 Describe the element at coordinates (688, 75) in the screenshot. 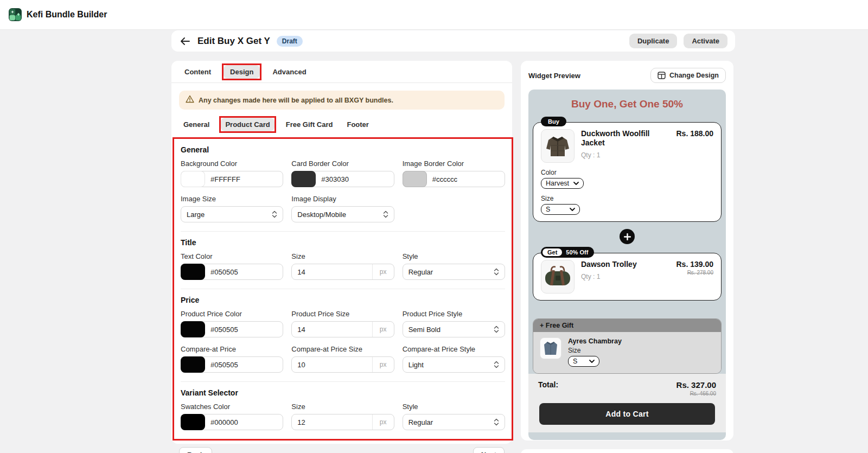

I see `change-design-button: Change Design` at that location.